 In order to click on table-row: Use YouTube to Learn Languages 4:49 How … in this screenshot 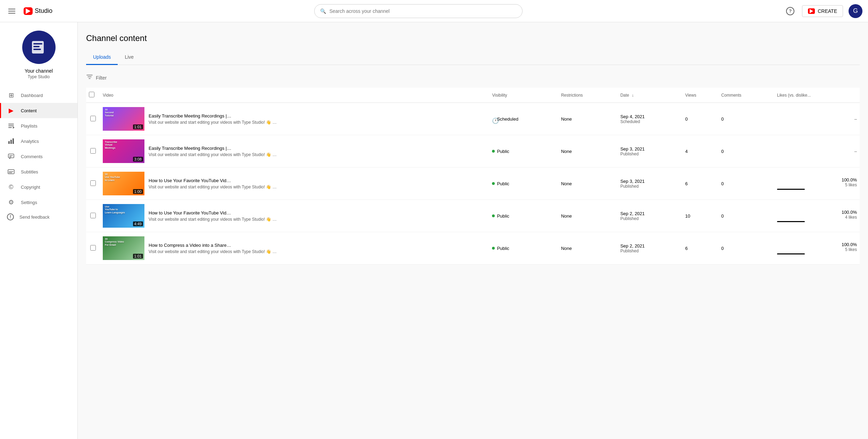, I will do `click(473, 216)`.